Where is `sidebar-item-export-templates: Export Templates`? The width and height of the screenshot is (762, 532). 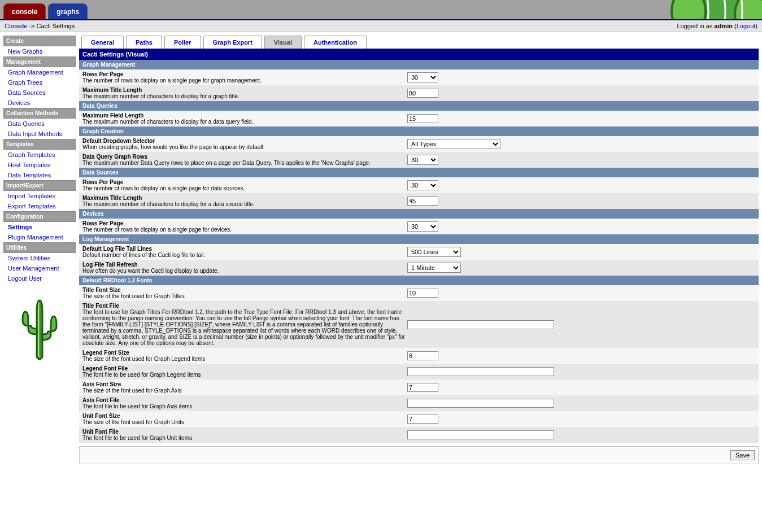
sidebar-item-export-templates: Export Templates is located at coordinates (40, 206).